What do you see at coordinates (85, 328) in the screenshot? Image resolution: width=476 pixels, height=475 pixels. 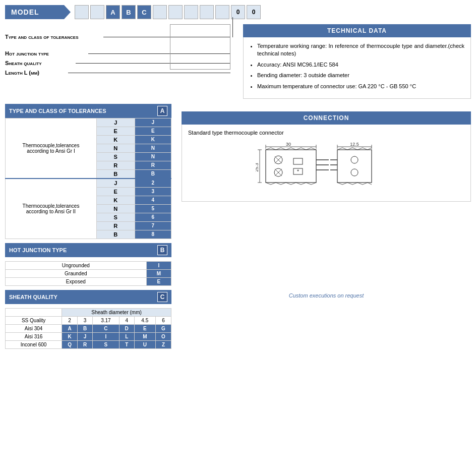 I see `sheath-304-b: B` at bounding box center [85, 328].